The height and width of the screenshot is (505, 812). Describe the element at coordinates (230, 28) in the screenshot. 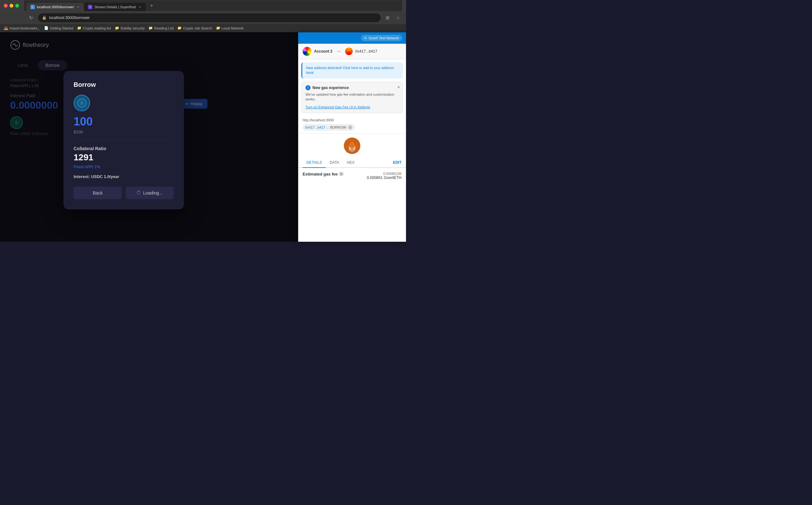

I see `bookmark-local-network: 📁 Local Network` at that location.